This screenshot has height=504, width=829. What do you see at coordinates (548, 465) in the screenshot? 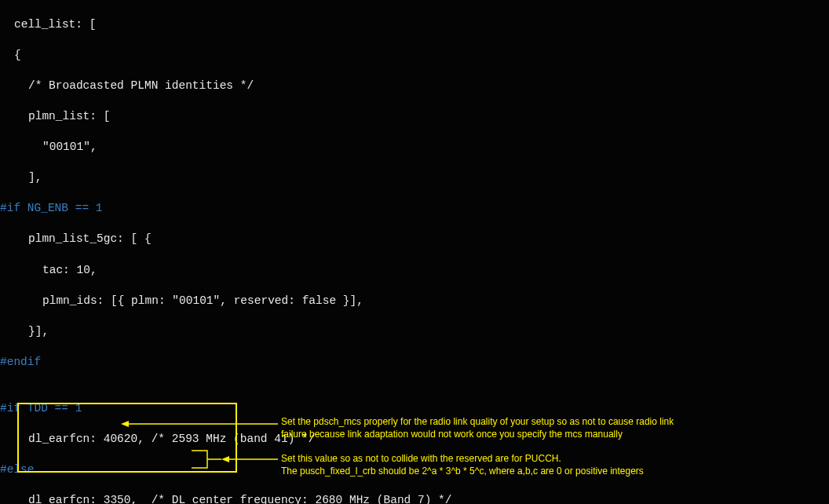
I see `annotation-2: Set this value so as not to collide with…` at bounding box center [548, 465].